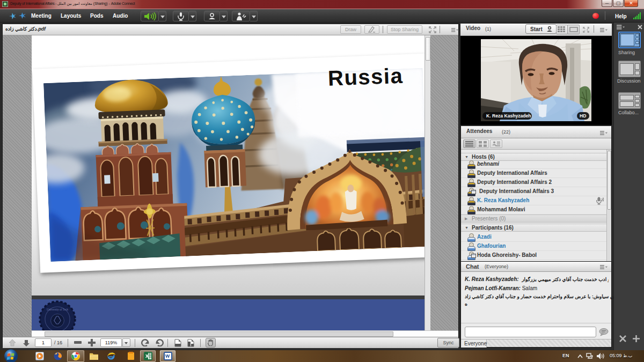 The width and height of the screenshot is (644, 362). Describe the element at coordinates (583, 116) in the screenshot. I see `svg-text: HD` at that location.